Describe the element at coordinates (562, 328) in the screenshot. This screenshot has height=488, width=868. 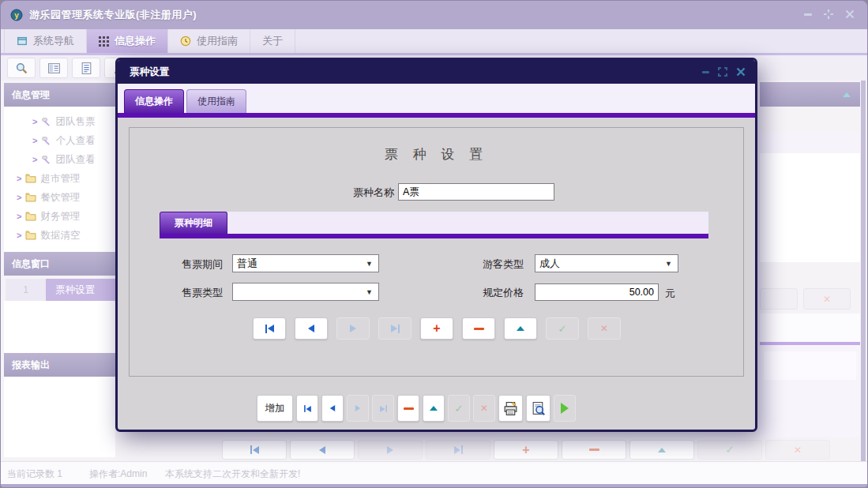
I see `detail-nav-post-button: ✓` at that location.